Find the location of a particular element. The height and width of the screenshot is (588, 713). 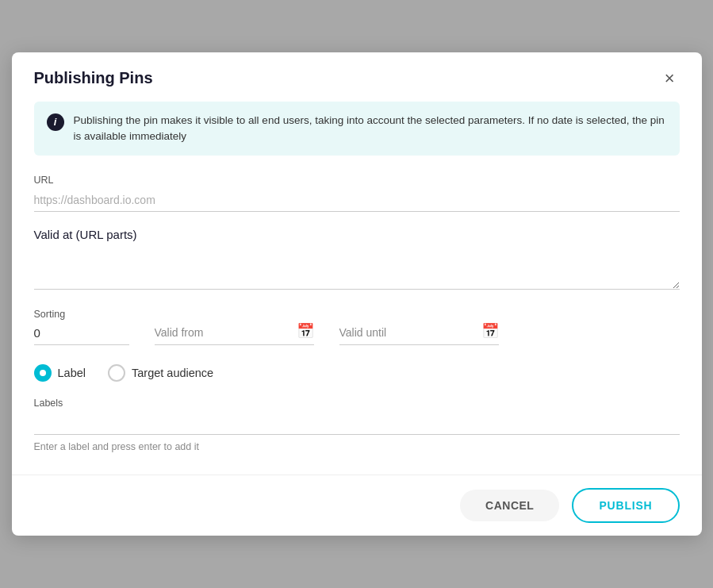

labels-section: Labels Enter a label and press enter to … is located at coordinates (357, 425).